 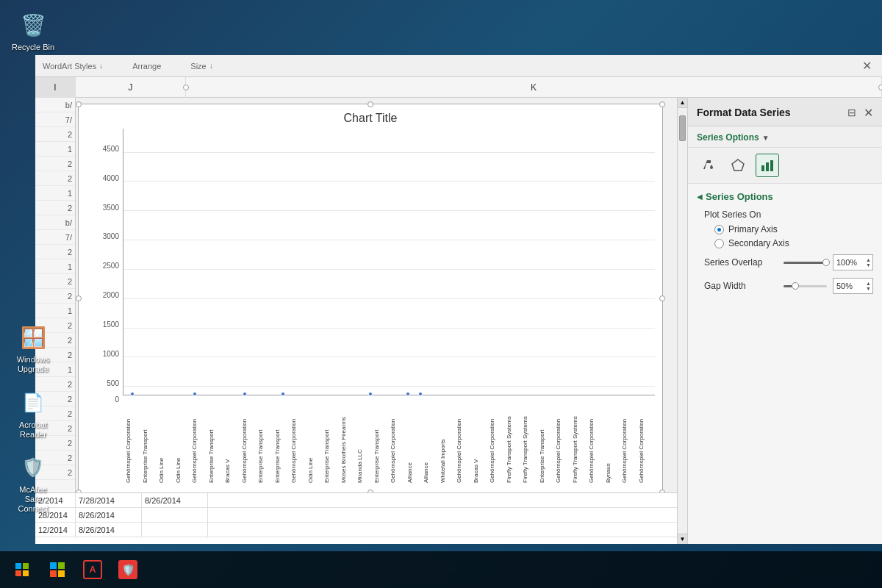 I want to click on radio-group: Primary Axis Secondary Axis, so click(x=794, y=237).